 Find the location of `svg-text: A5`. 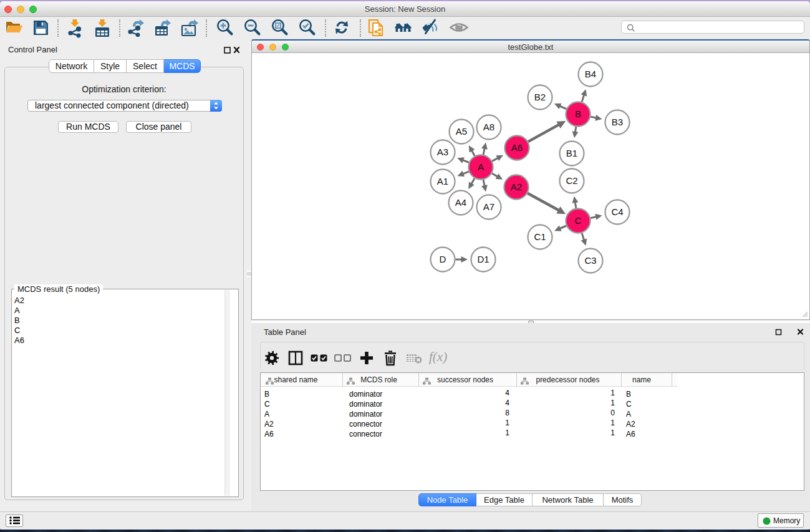

svg-text: A5 is located at coordinates (461, 131).